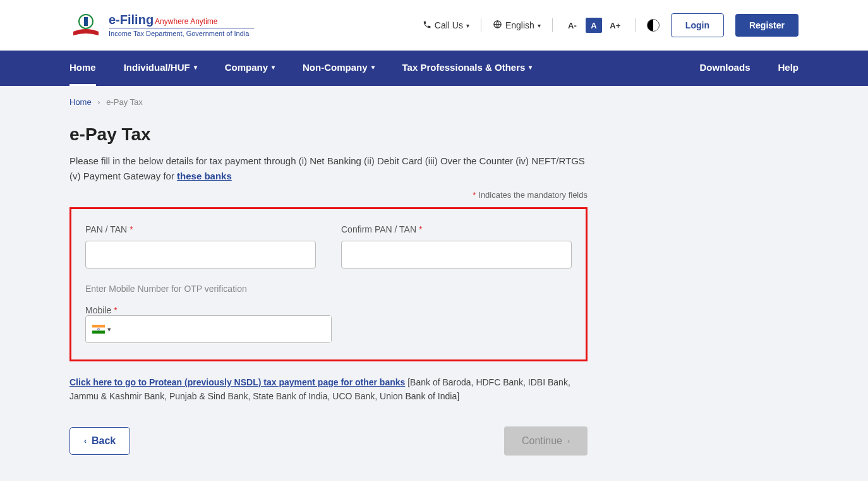 The image size is (868, 489). What do you see at coordinates (205, 176) in the screenshot?
I see `these-banks-link: these banks` at bounding box center [205, 176].